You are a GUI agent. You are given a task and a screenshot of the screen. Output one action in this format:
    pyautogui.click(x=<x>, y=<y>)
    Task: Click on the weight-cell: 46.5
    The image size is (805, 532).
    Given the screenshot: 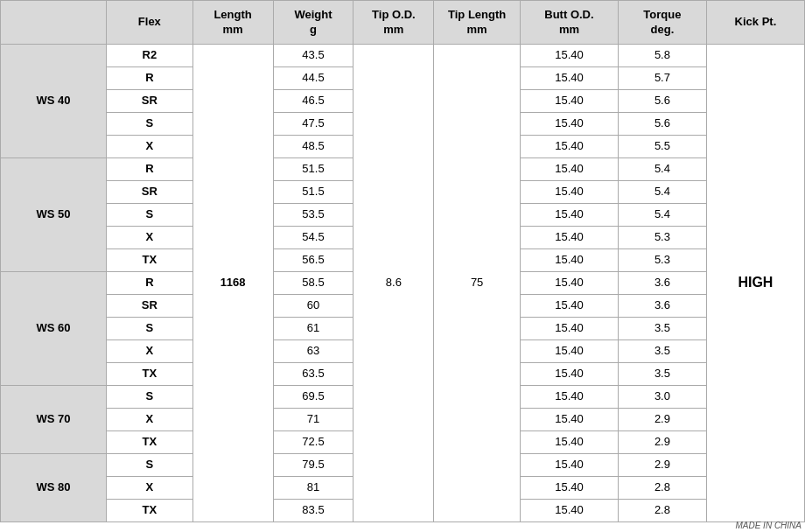 What is the action you would take?
    pyautogui.click(x=313, y=102)
    